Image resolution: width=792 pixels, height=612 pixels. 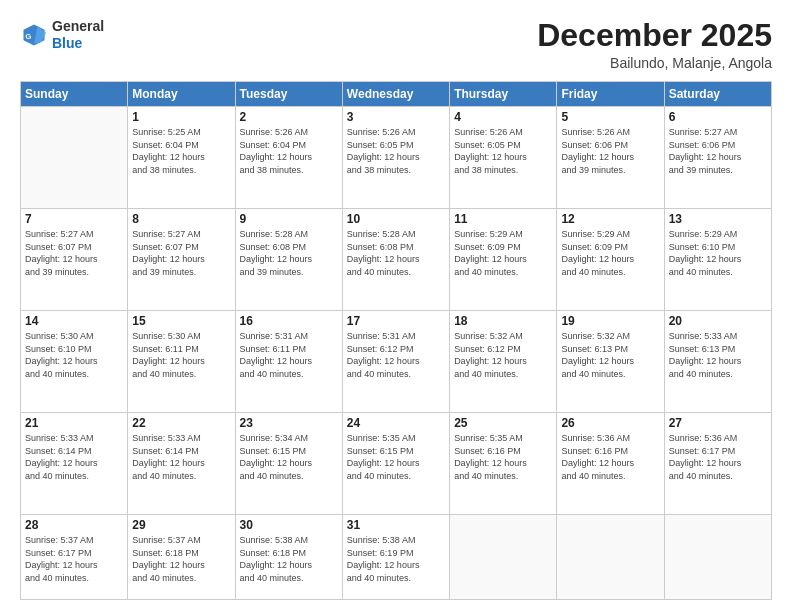 I want to click on title-block: December 2025 Bailundo, Malanje, Angola, so click(x=654, y=44).